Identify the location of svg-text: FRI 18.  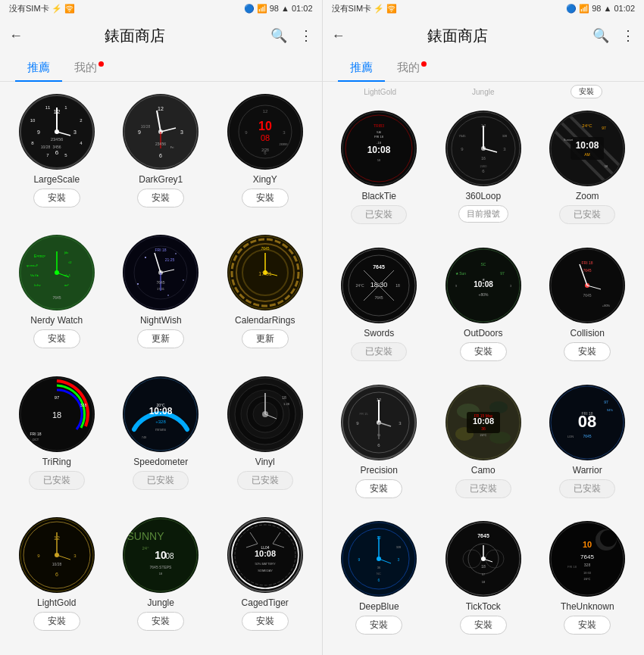
(161, 250).